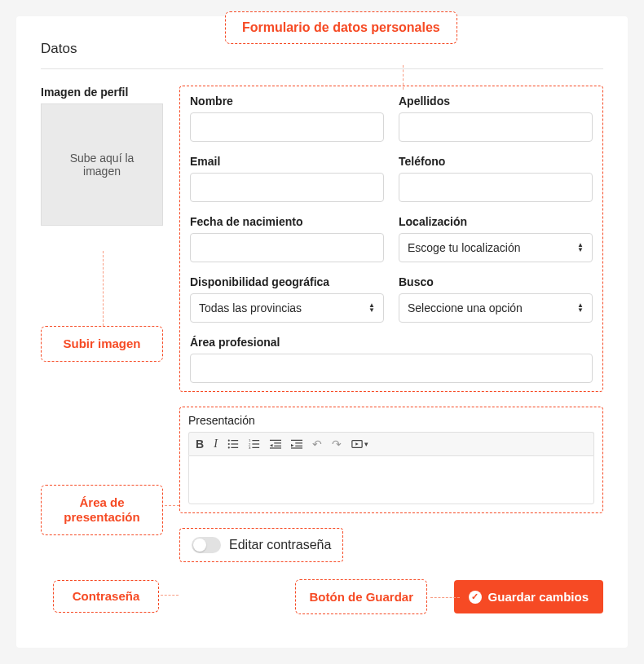  Describe the element at coordinates (341, 28) in the screenshot. I see `callout-form: Formulario de datos personales` at that location.